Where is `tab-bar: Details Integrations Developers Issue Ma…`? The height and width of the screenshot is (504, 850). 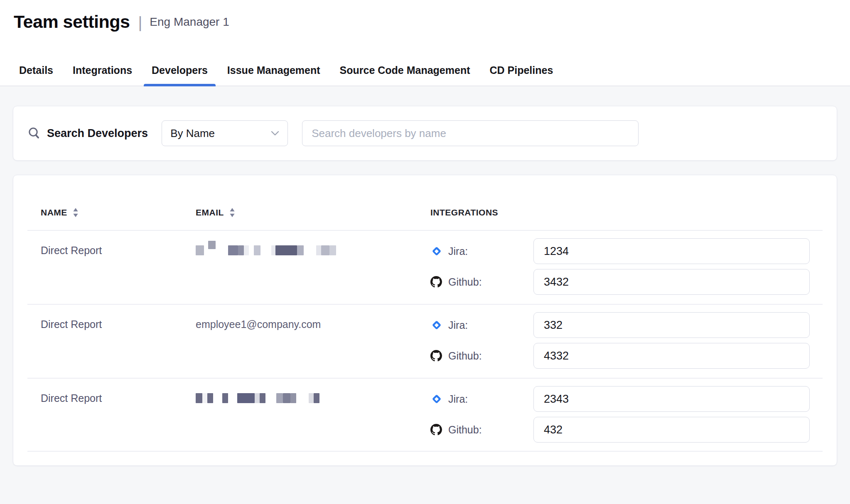
tab-bar: Details Integrations Developers Issue Ma… is located at coordinates (286, 76).